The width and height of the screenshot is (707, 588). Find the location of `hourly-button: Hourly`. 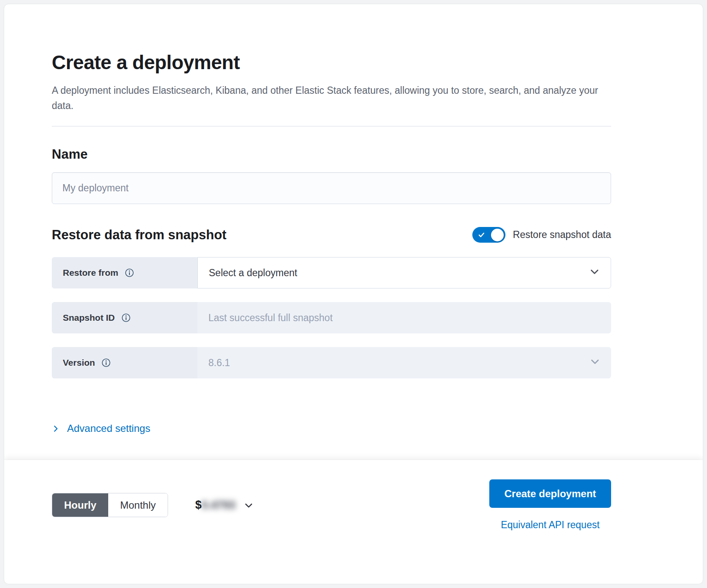

hourly-button: Hourly is located at coordinates (80, 505).